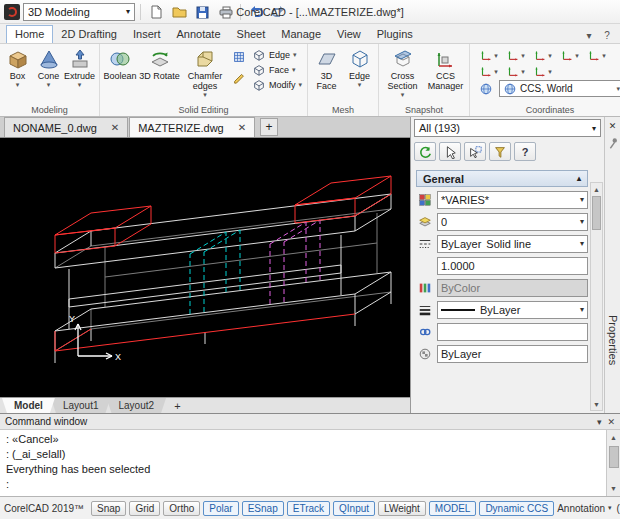  I want to click on modify-menu-button: Modify ▾, so click(277, 84).